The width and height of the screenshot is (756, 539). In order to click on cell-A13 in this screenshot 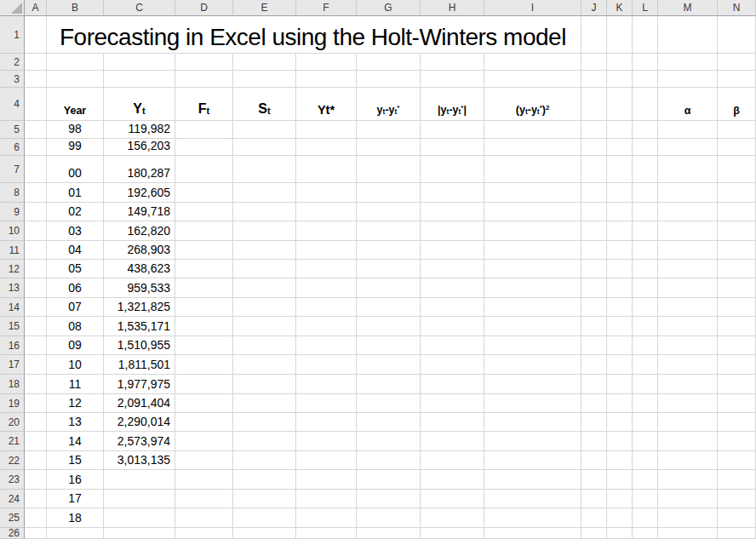, I will do `click(36, 288)`.